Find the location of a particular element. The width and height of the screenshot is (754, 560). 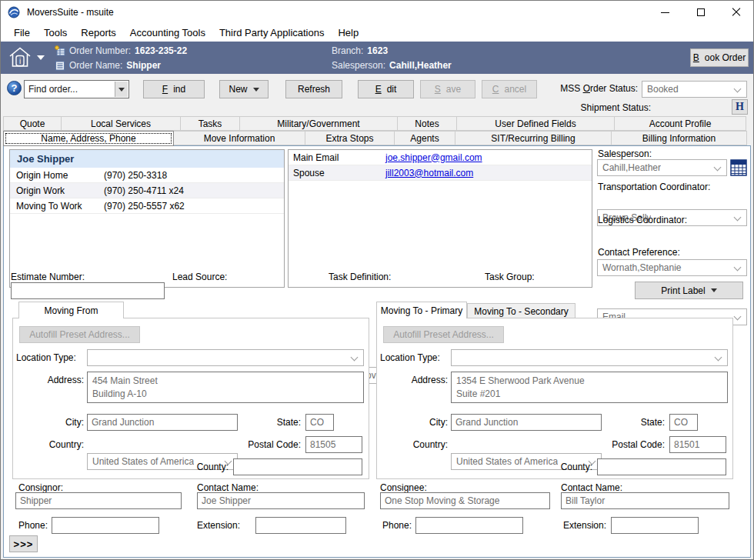

phone-row: Moving To Work (970) 250-5557 x62 is located at coordinates (147, 206).